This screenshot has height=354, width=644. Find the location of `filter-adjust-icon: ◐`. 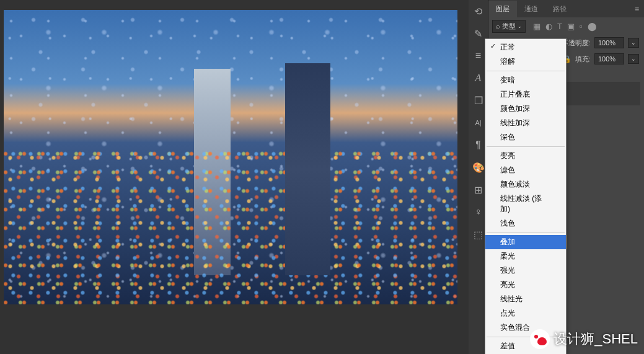

filter-adjust-icon: ◐ is located at coordinates (549, 26).